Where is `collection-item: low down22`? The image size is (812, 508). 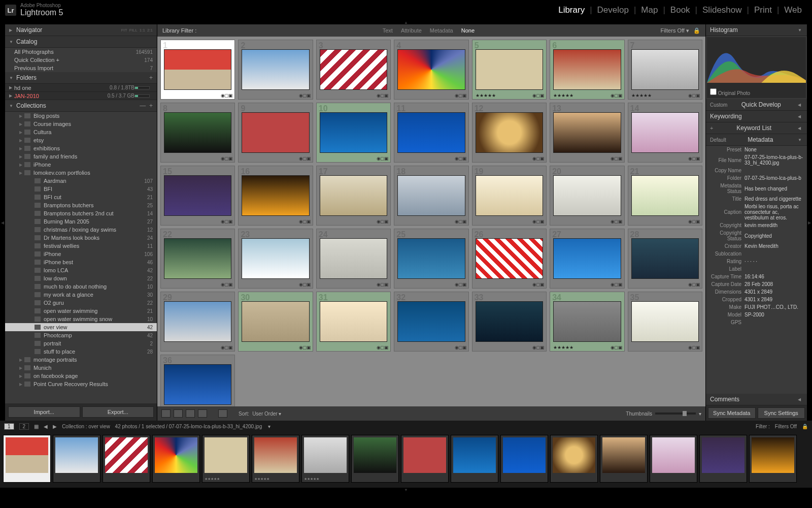 collection-item: low down22 is located at coordinates (81, 278).